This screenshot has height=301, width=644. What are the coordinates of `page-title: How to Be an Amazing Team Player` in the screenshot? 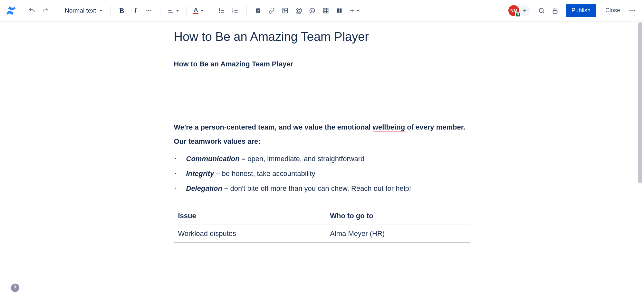 It's located at (322, 37).